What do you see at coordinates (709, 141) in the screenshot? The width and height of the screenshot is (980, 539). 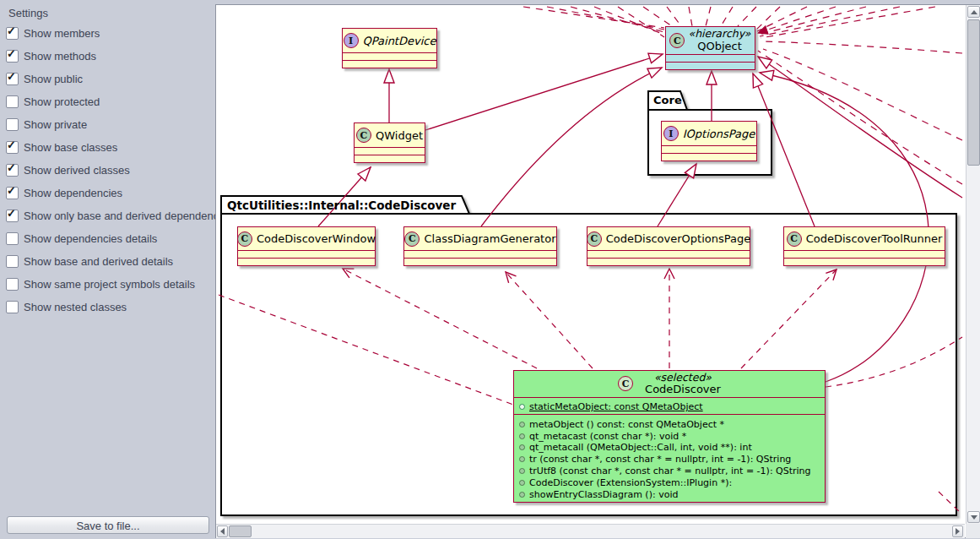 I see `class-node-ioptionspage: I IOptionsPage` at bounding box center [709, 141].